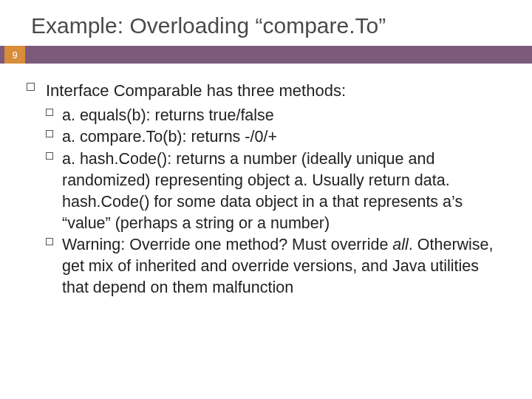  What do you see at coordinates (280, 115) in the screenshot?
I see `level2-item: a. equals(b): returns true/false` at bounding box center [280, 115].